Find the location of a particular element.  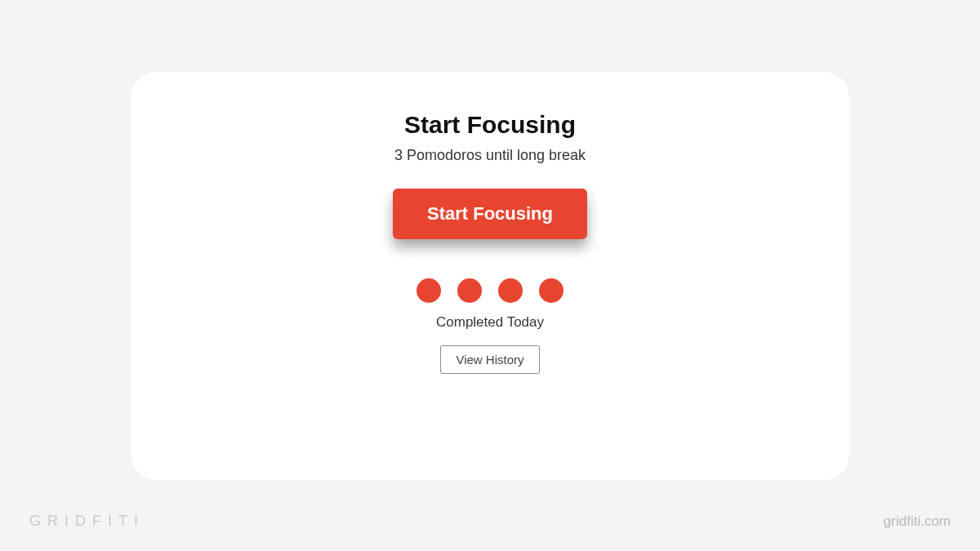

watermark-url: gridfiti.com is located at coordinates (917, 522).